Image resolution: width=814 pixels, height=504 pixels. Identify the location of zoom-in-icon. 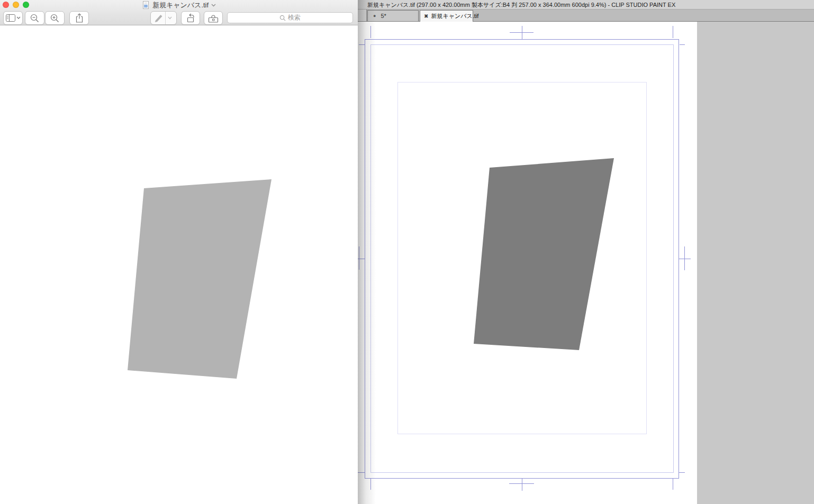
(55, 18).